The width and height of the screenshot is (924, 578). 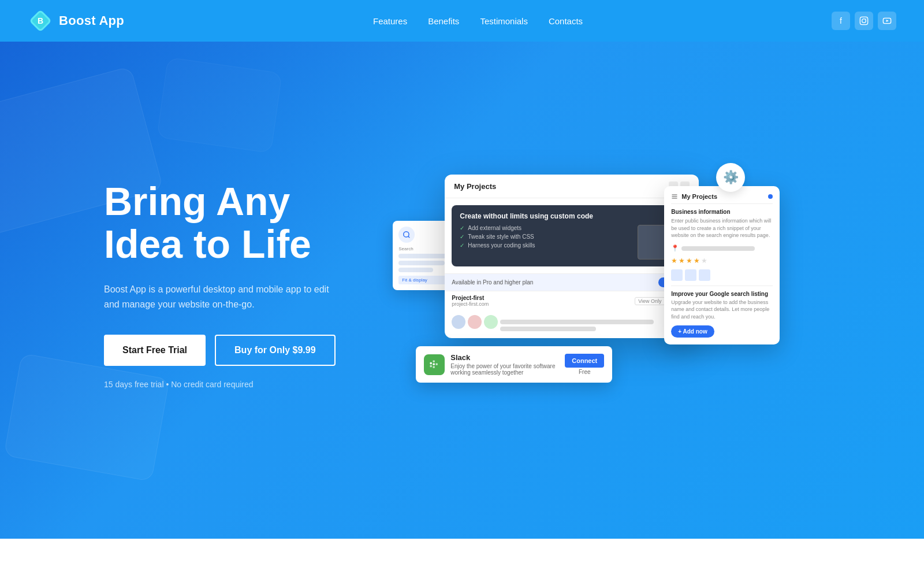 I want to click on dark-item-2: ✓ Tweak site style with CSS, so click(x=546, y=237).